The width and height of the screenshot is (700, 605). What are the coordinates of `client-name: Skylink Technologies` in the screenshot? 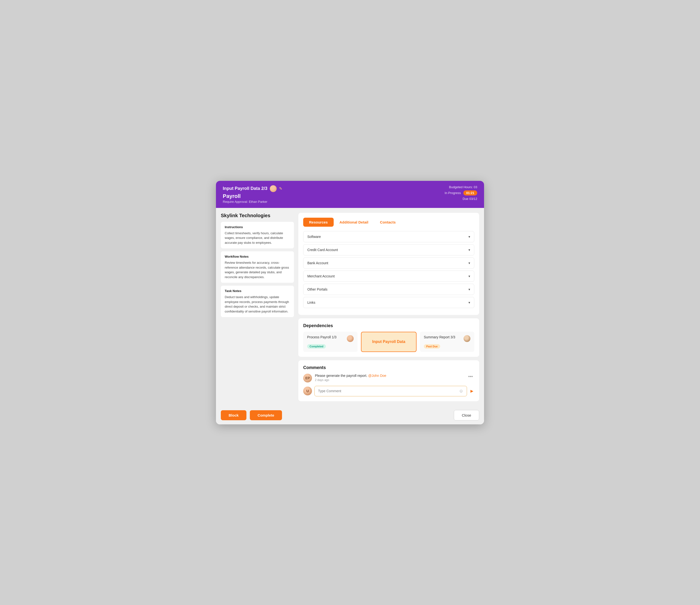 It's located at (257, 216).